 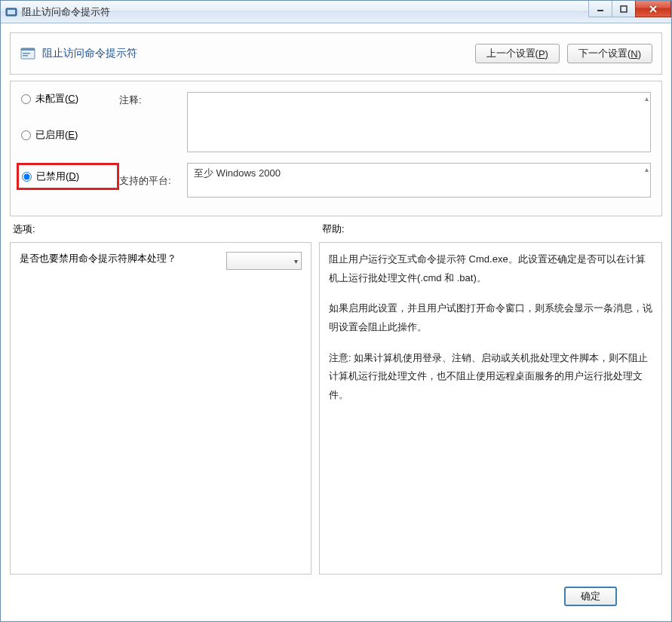 What do you see at coordinates (70, 135) in the screenshot?
I see `radio-enabled: 已启用(E)` at bounding box center [70, 135].